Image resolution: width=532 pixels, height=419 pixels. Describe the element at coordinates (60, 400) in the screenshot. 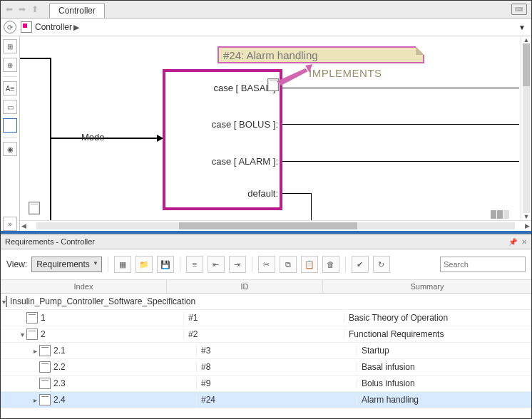

I see `row-index: 2.4` at that location.